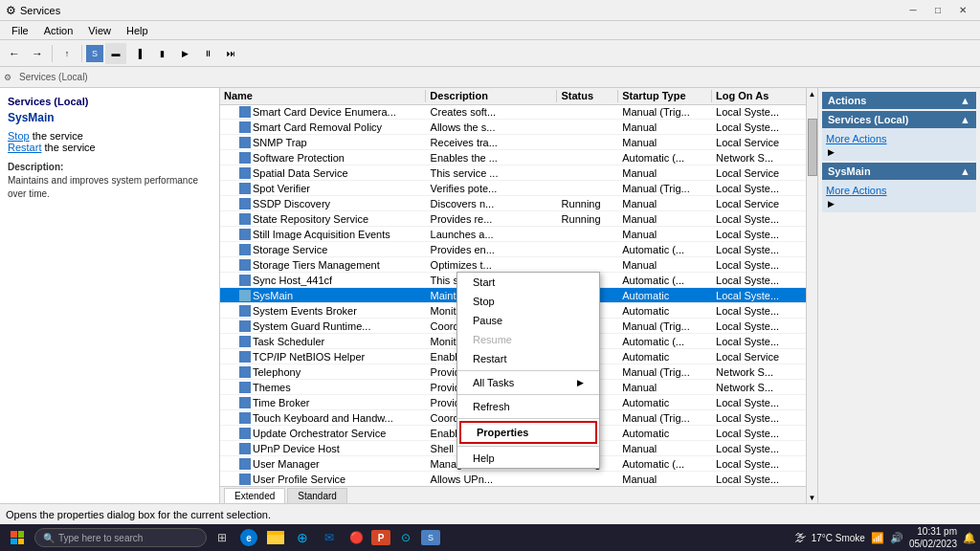  What do you see at coordinates (323, 96) in the screenshot?
I see `col-header-name: Name` at bounding box center [323, 96].